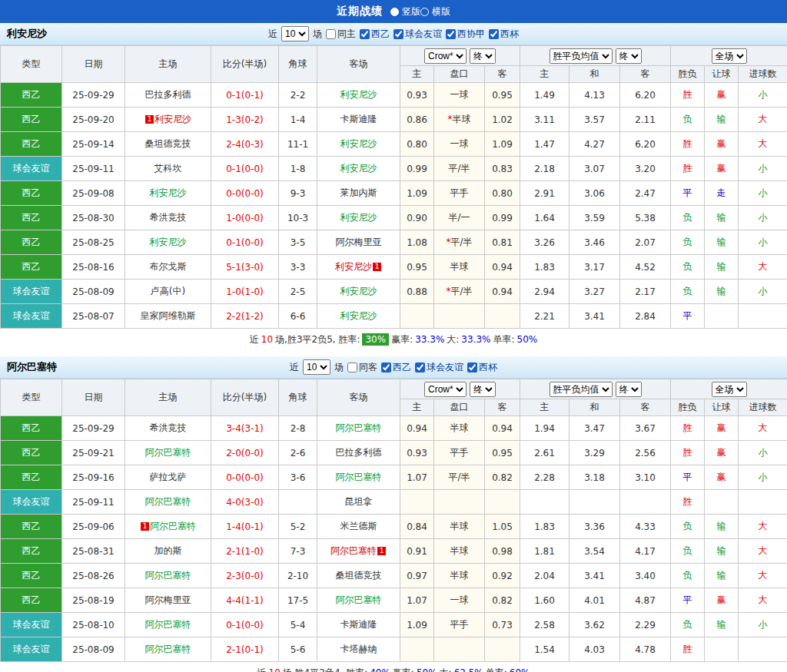 Image resolution: width=787 pixels, height=672 pixels. Describe the element at coordinates (359, 649) in the screenshot. I see `team-name: 卡塔赫纳` at that location.